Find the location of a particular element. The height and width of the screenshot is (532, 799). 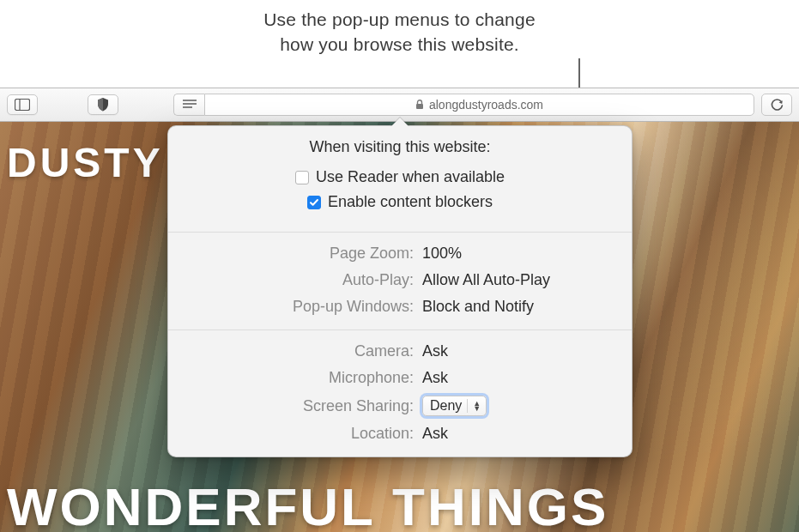

reload-button is located at coordinates (777, 105).